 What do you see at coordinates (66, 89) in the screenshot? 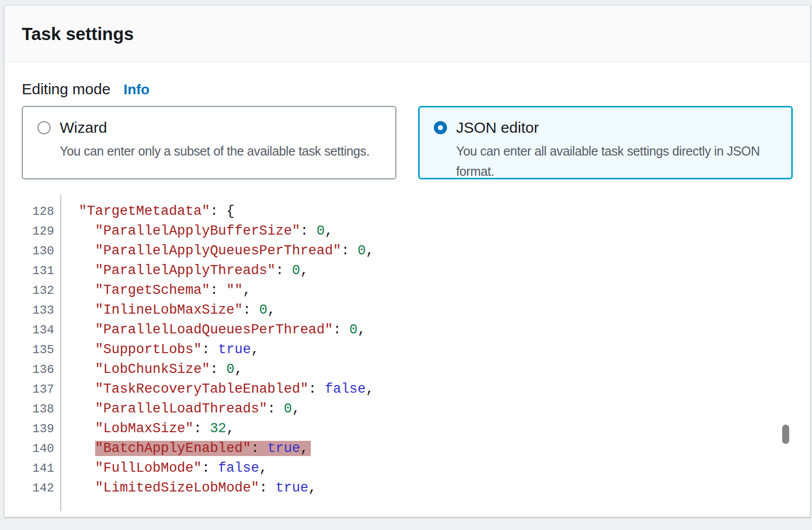
I see `editing-mode-label: Editing mode` at bounding box center [66, 89].